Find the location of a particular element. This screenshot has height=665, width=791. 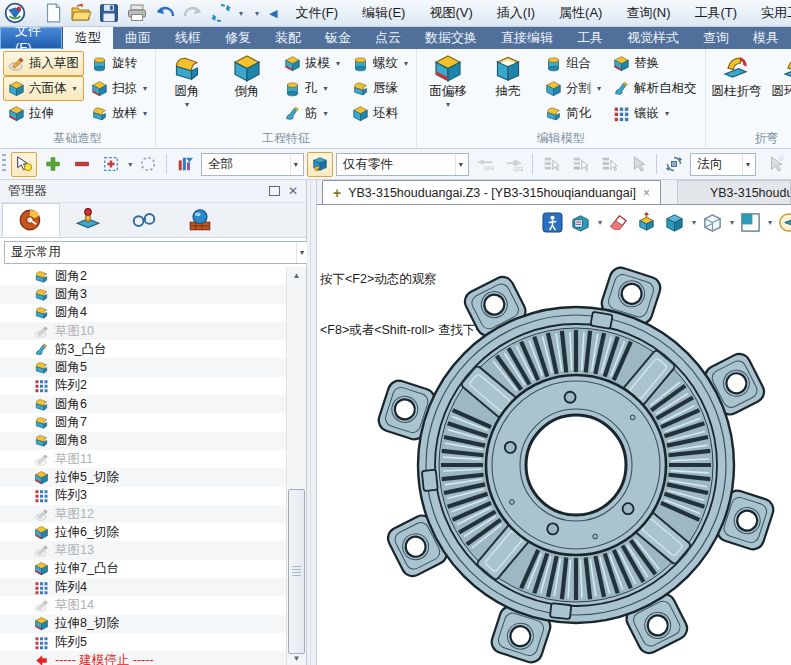

toolbar-grip is located at coordinates (4, 164).